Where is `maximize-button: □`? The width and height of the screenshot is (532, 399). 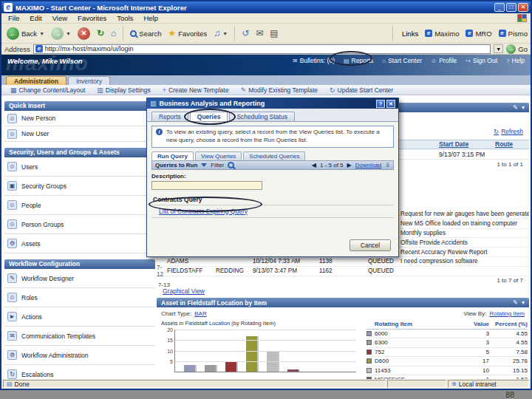 maximize-button: □ is located at coordinates (511, 7).